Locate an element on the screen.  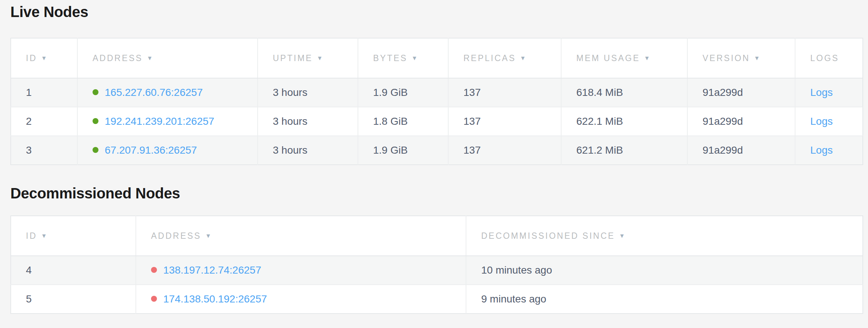
node-bytes: 1.8 GiB is located at coordinates (390, 121).